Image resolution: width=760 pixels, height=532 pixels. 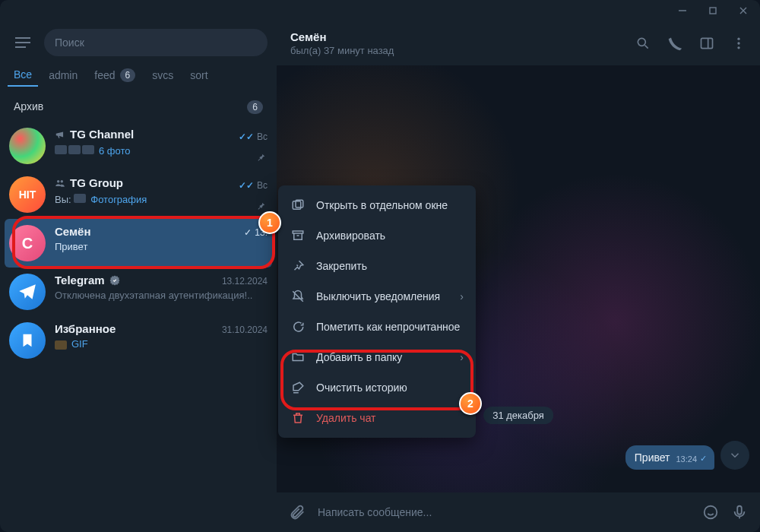 I want to click on broom-icon, so click(x=298, y=388).